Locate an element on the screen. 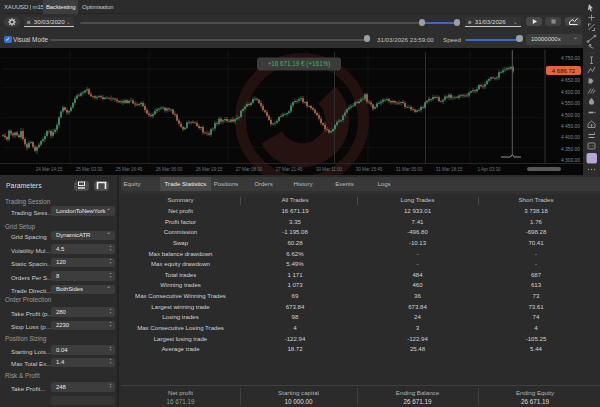 The image size is (600, 407). svg-text: 4 650.00 is located at coordinates (570, 80).